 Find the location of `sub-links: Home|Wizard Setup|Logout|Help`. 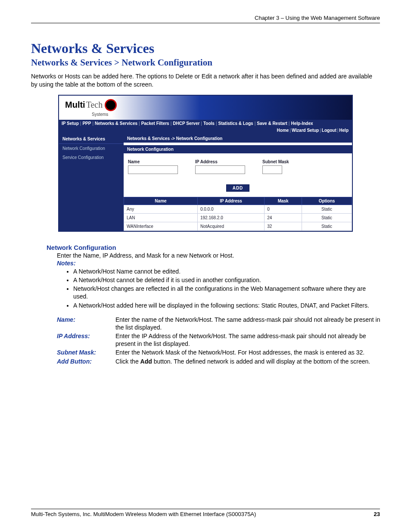

sub-links: Home|Wizard Setup|Logout|Help is located at coordinates (206, 131).